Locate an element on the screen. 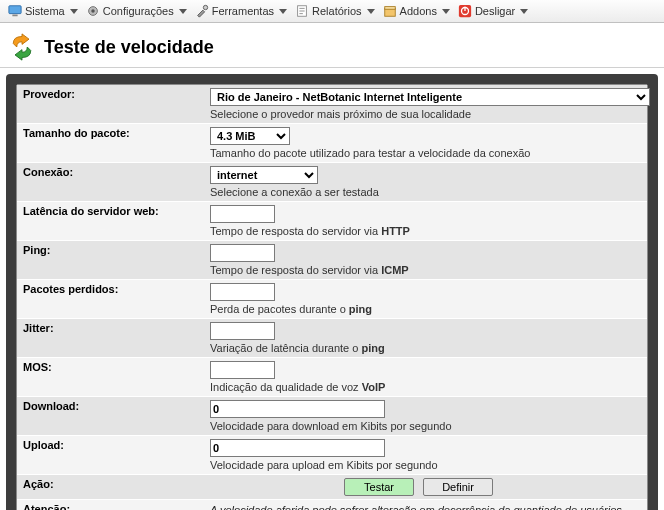  hint-download: Velocidade para download em Kibits por s… is located at coordinates (426, 426).